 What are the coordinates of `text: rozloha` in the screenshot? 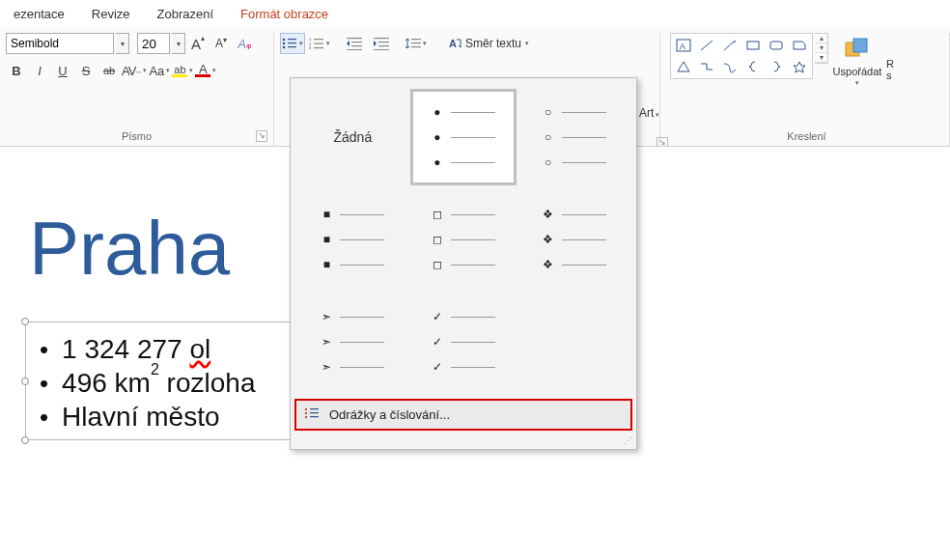 It's located at (208, 382).